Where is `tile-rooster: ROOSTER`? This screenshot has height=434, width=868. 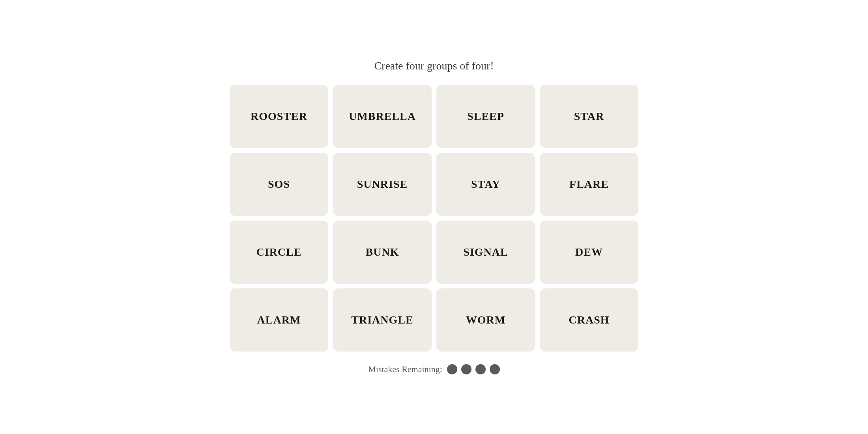 tile-rooster: ROOSTER is located at coordinates (279, 116).